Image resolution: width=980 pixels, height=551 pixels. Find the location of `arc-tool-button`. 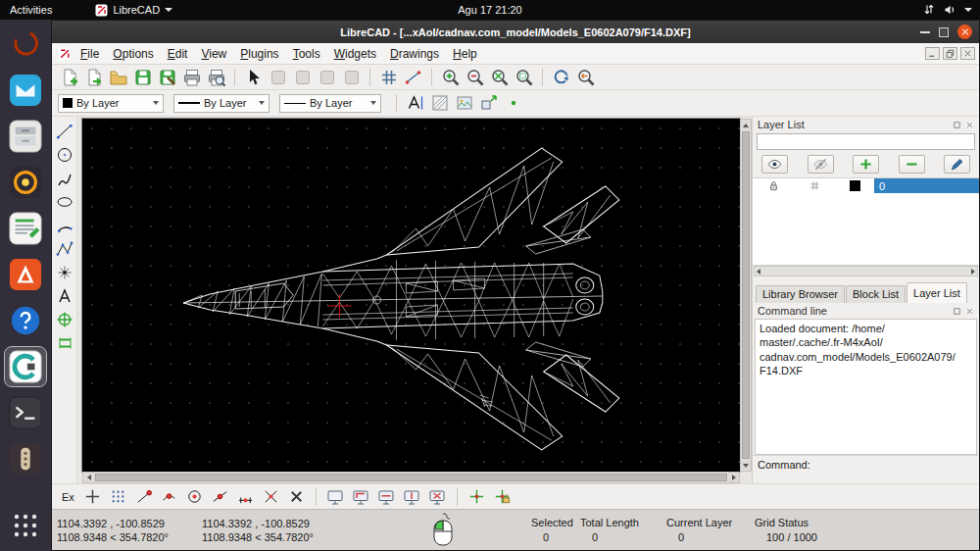

arc-tool-button is located at coordinates (65, 225).